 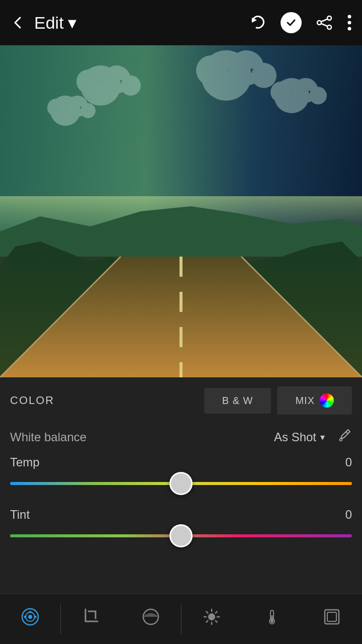 What do you see at coordinates (49, 23) in the screenshot?
I see `title-text: Edit` at bounding box center [49, 23].